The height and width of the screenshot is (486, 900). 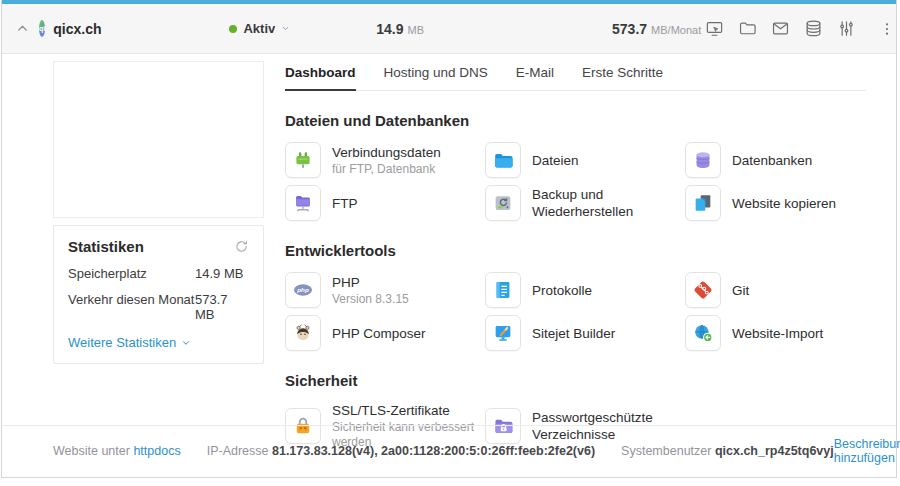 What do you see at coordinates (585, 203) in the screenshot?
I see `tile-backup-und-wiederherstellen: Backup und Wiederherstellen` at bounding box center [585, 203].